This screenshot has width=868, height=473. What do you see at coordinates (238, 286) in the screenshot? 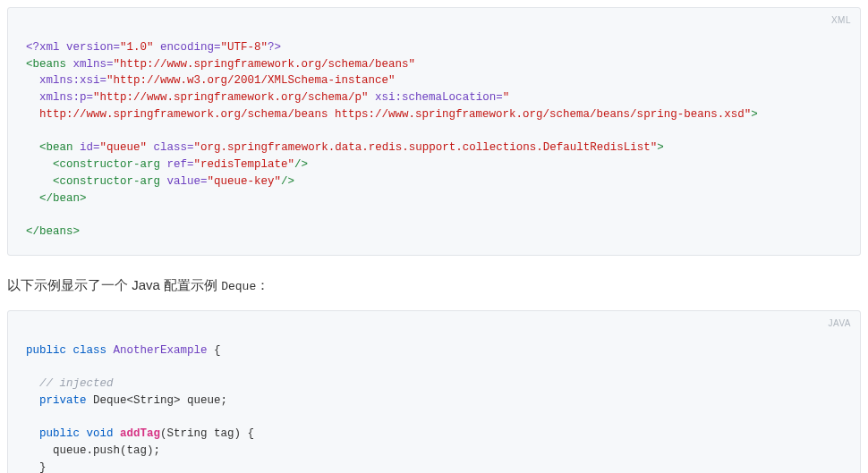
I see `para-code: Deque` at bounding box center [238, 286].